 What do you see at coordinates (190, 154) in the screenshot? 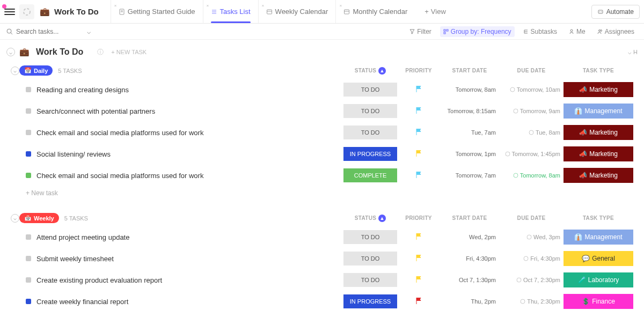
I see `task-name: Social listening/ reviews` at bounding box center [190, 154].